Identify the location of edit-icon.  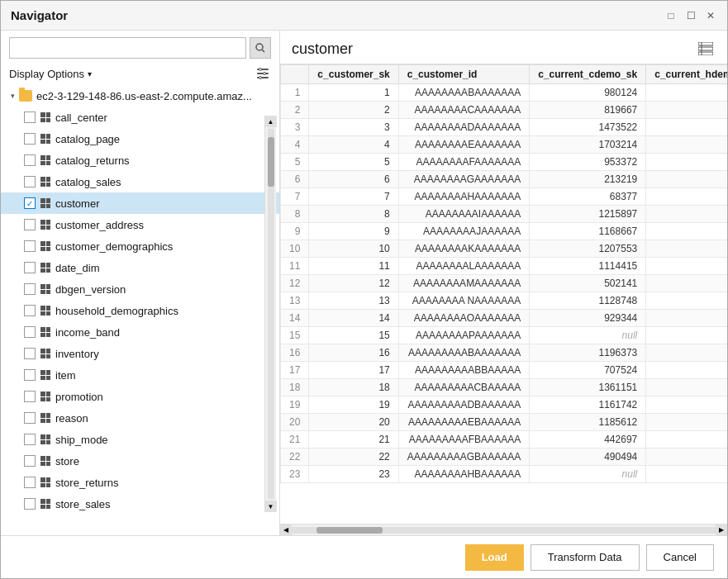
(263, 74).